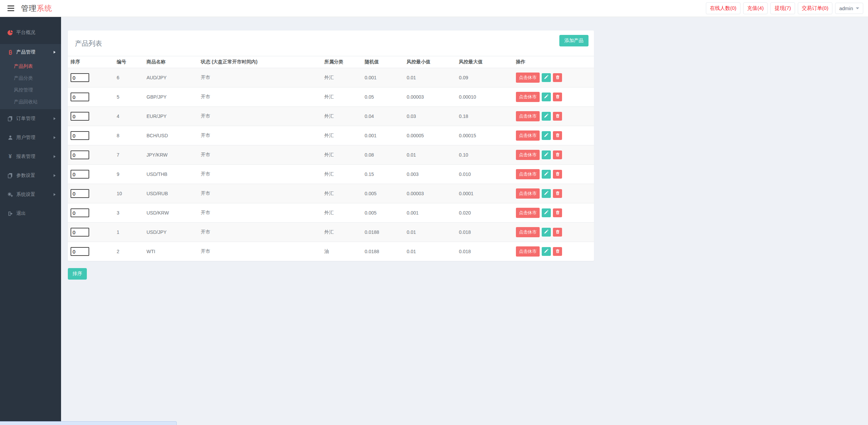 Image resolution: width=868 pixels, height=425 pixels. Describe the element at coordinates (723, 8) in the screenshot. I see `online-users-link: 在线人数(0)` at that location.